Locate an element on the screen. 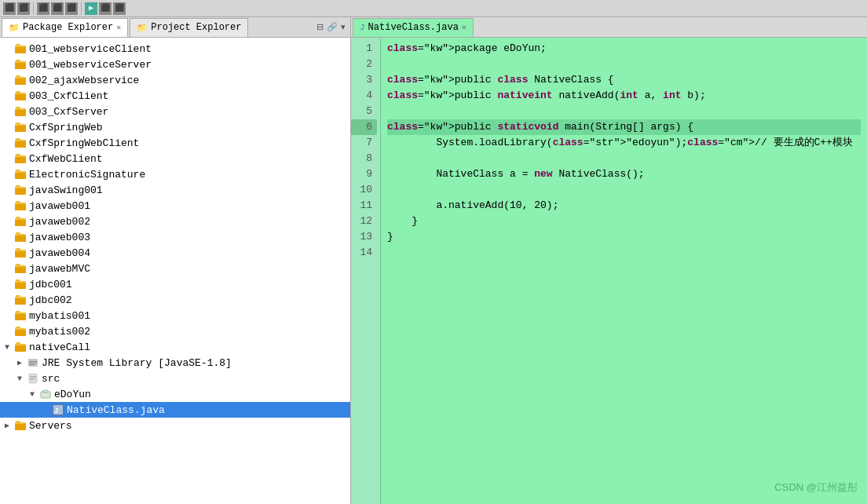 Image resolution: width=867 pixels, height=504 pixels. tree-item-src: ▼src is located at coordinates (175, 378).